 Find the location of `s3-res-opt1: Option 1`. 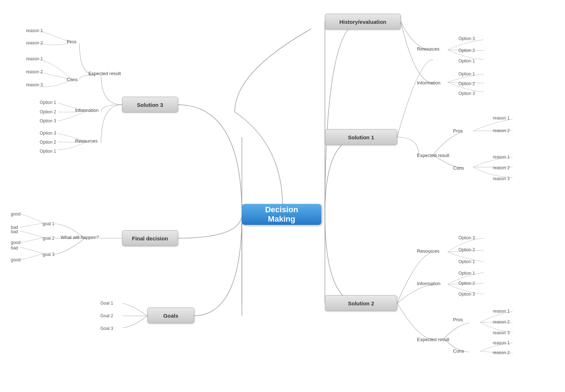

s3-res-opt1: Option 1 is located at coordinates (48, 151).